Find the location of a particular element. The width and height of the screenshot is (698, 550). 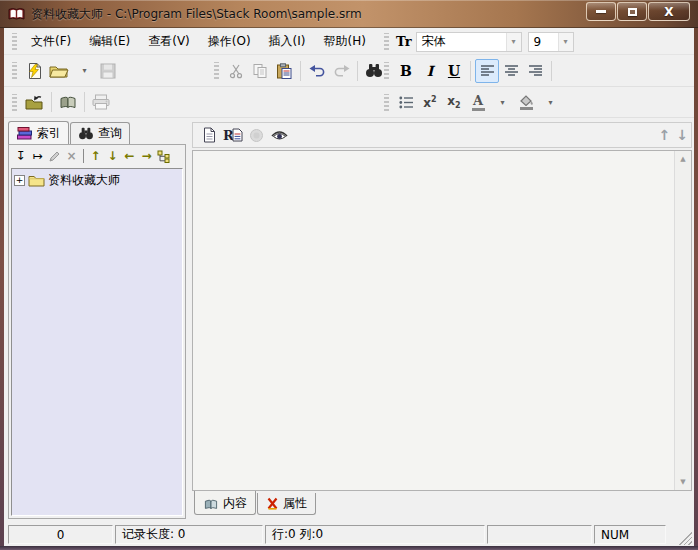

index-books-icon is located at coordinates (24, 133).